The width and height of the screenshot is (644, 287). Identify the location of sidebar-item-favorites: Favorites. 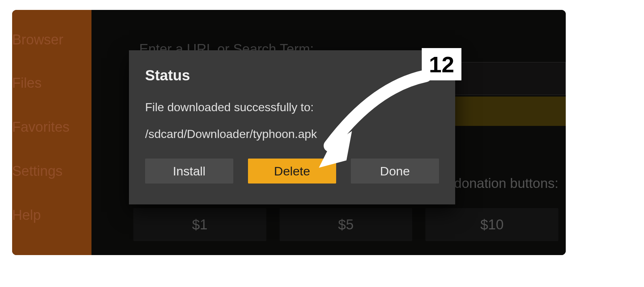
(52, 127).